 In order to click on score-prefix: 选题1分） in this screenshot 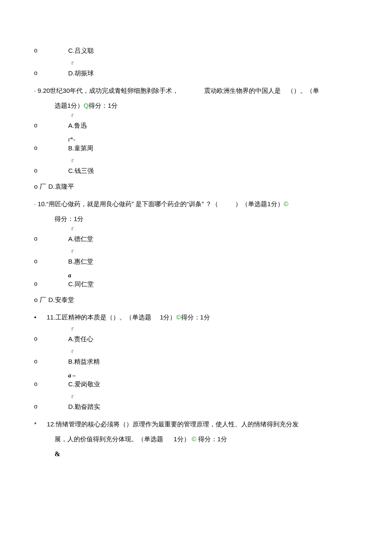, I will do `click(69, 106)`.